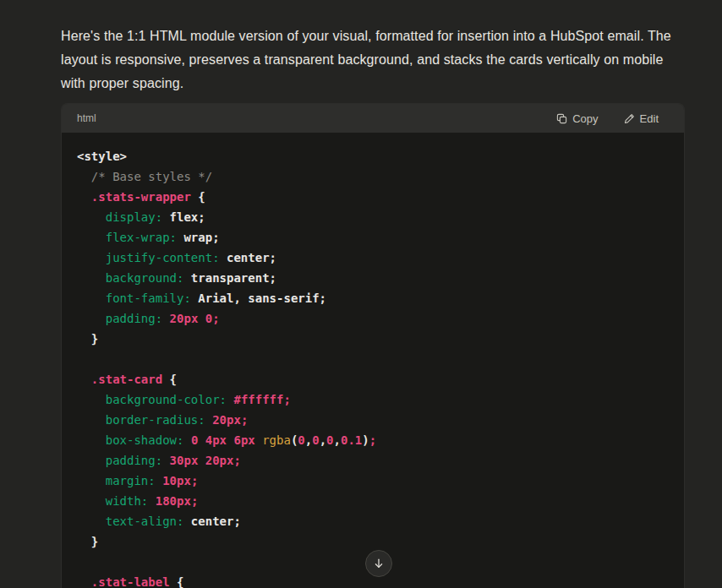  What do you see at coordinates (127, 501) in the screenshot?
I see `code-token: width:` at bounding box center [127, 501].